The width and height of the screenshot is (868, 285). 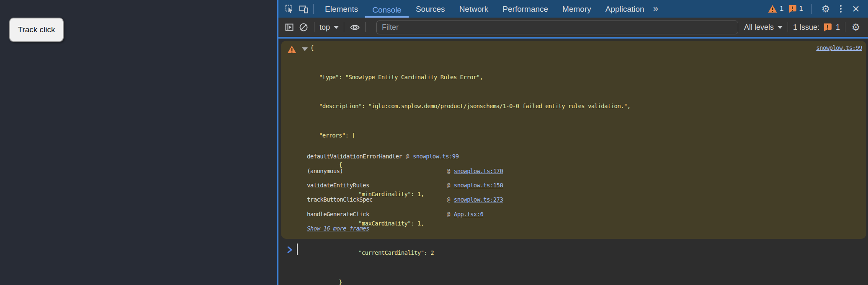 What do you see at coordinates (36, 30) in the screenshot?
I see `track-click-button: Track click` at bounding box center [36, 30].